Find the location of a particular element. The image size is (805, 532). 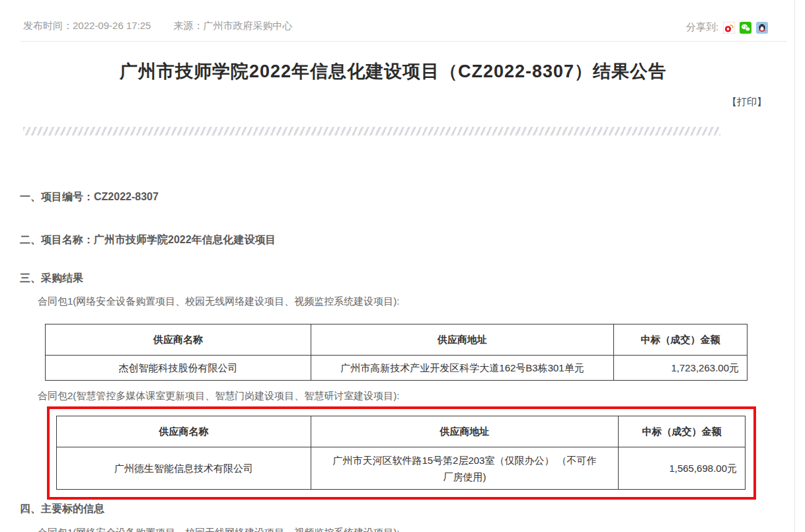

supplier-address-cell: 广州市高新技术产业开发区科学大道162号B3栋301单元 is located at coordinates (463, 368).